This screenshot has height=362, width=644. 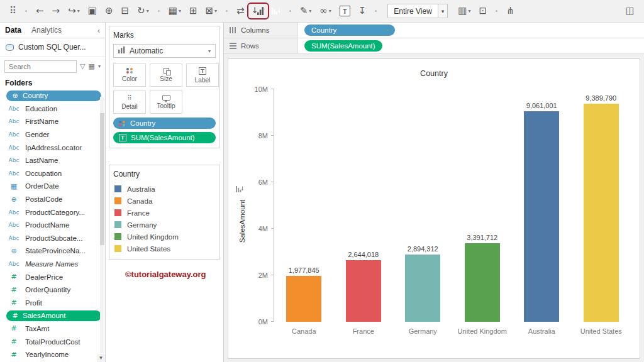 What do you see at coordinates (53, 264) in the screenshot?
I see `field-row-measure-names: AbcMeasure Names` at bounding box center [53, 264].